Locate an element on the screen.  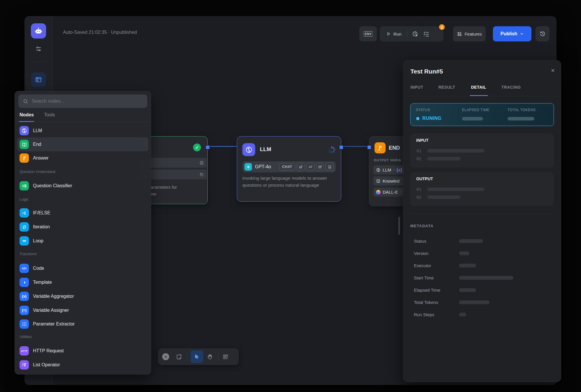
search-icon is located at coordinates (26, 102).